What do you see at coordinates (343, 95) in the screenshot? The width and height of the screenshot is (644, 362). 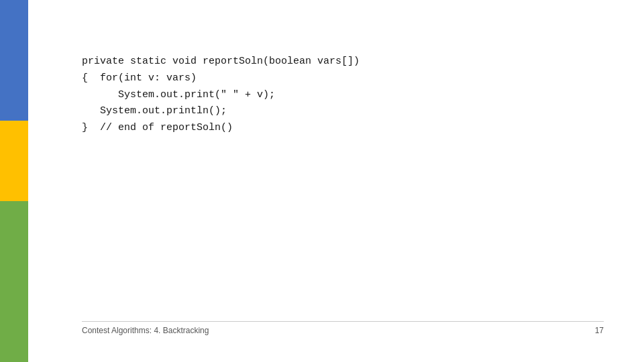 I see `code-line-3: System.out.print(" " + v);` at bounding box center [343, 95].